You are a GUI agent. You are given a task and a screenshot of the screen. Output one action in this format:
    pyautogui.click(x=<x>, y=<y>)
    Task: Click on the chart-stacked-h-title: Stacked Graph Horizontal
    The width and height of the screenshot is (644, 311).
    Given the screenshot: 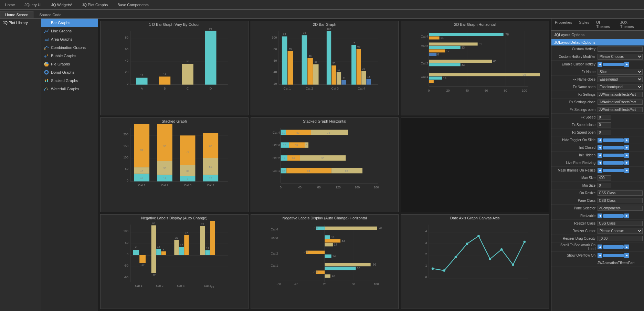 What is the action you would take?
    pyautogui.click(x=325, y=121)
    